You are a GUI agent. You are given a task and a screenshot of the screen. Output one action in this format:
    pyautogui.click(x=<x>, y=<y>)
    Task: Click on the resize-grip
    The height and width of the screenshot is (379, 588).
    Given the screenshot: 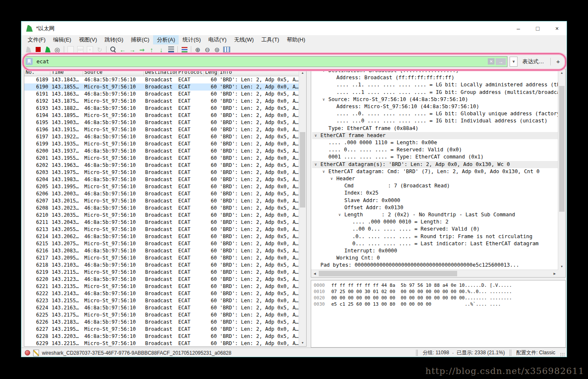 What is the action you would take?
    pyautogui.click(x=562, y=355)
    